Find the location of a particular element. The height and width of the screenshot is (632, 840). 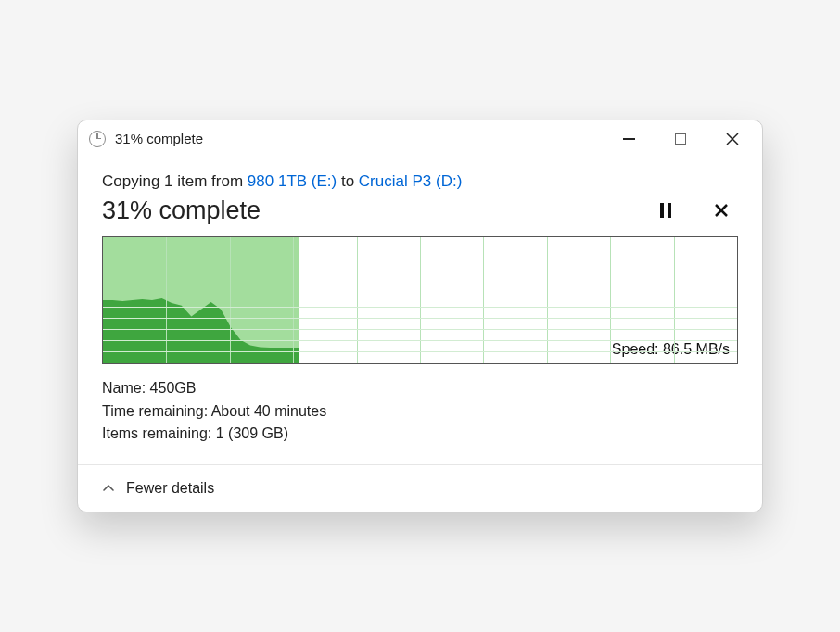

window-controls is located at coordinates (683, 139).